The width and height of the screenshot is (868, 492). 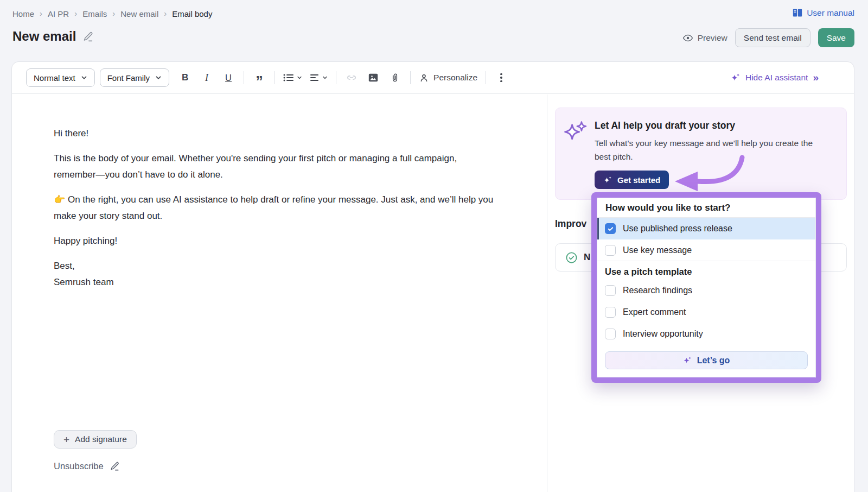 I want to click on popup-title: How would you like to start?, so click(x=706, y=208).